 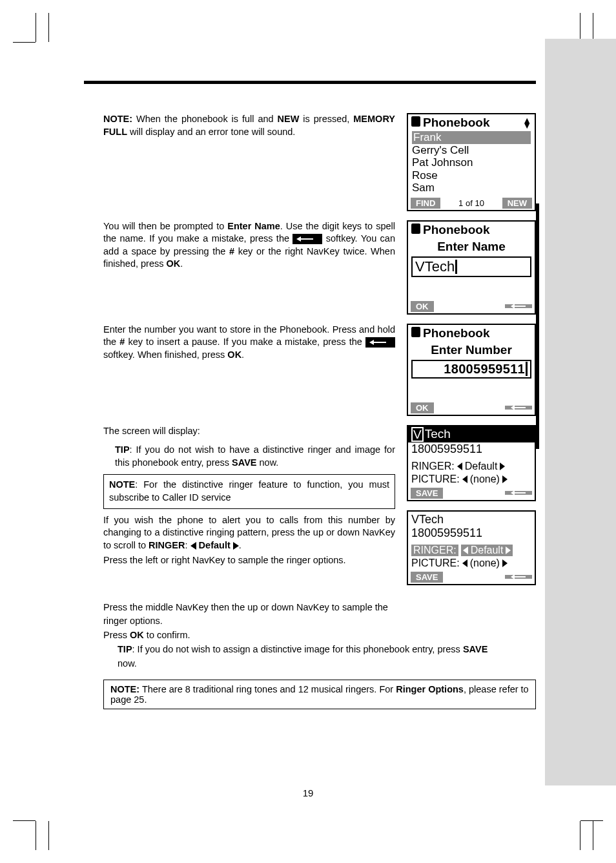 I want to click on list-item: Gerry's Cell, so click(x=471, y=151).